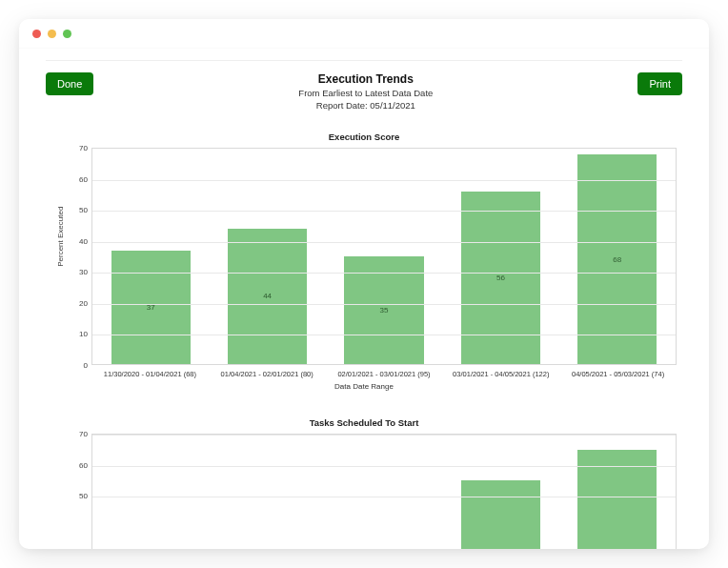  What do you see at coordinates (500, 256) in the screenshot?
I see `bar-slot: 56` at bounding box center [500, 256].